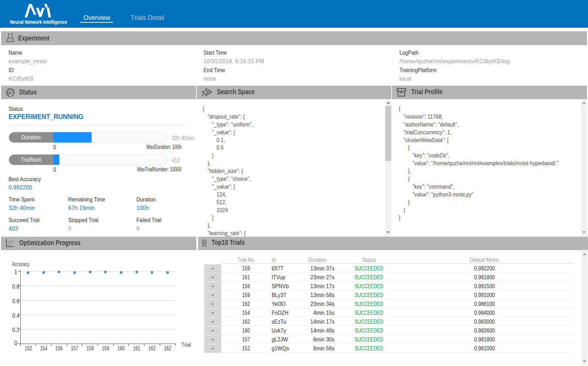 Image resolution: width=588 pixels, height=366 pixels. What do you see at coordinates (16, 330) in the screenshot?
I see `svg-text: 0.2` at bounding box center [16, 330].